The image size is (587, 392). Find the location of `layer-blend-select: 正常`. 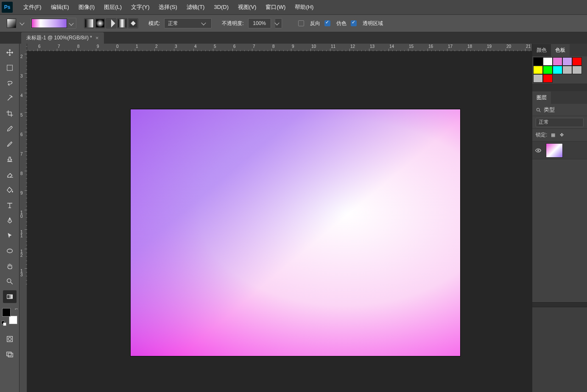

layer-blend-select: 正常 is located at coordinates (560, 122).